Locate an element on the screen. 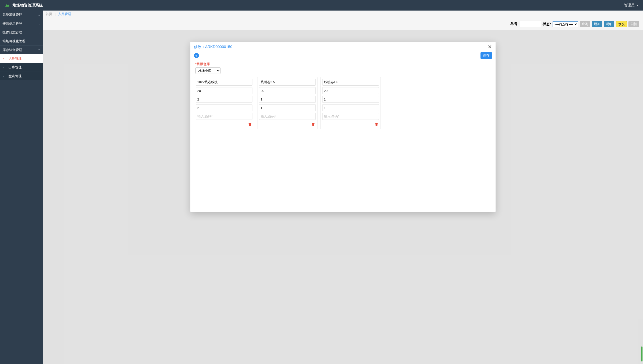 The height and width of the screenshot is (364, 643). modal-header: 修改：ARKD00000150 ✕ is located at coordinates (343, 47).